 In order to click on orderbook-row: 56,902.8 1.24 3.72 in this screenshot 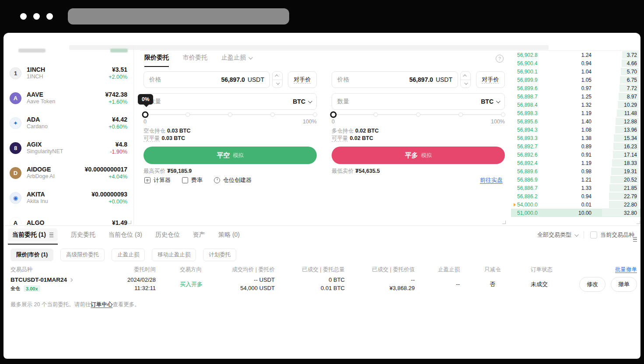, I will do `click(576, 55)`.